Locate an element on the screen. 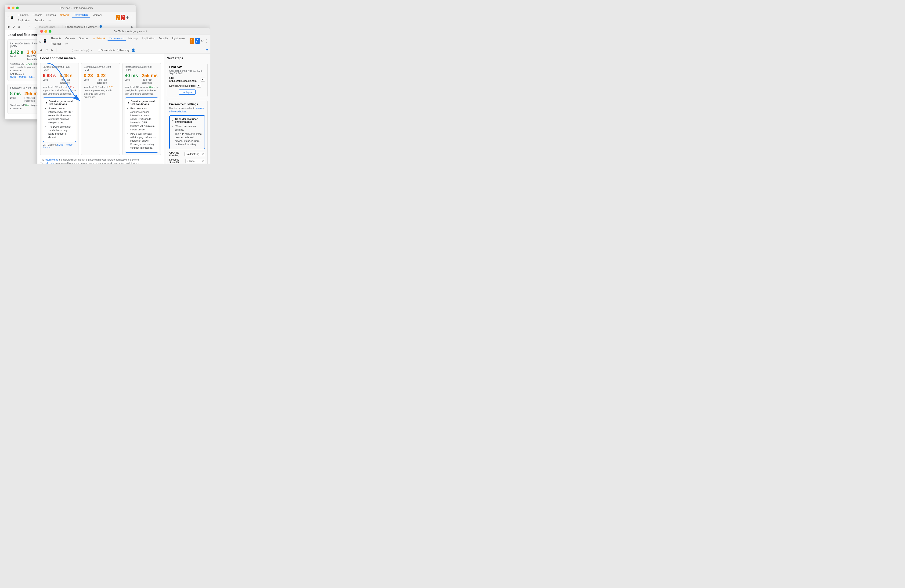  minimize-button is located at coordinates (13, 8).